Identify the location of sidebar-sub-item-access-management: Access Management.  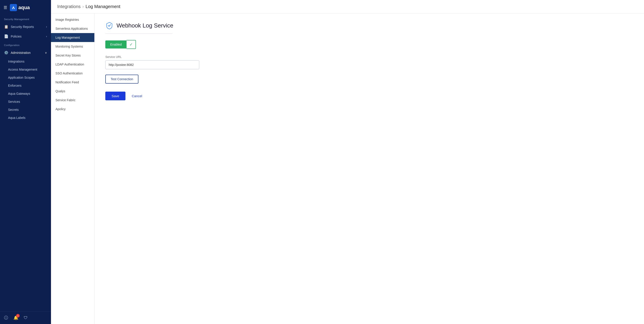
(26, 69).